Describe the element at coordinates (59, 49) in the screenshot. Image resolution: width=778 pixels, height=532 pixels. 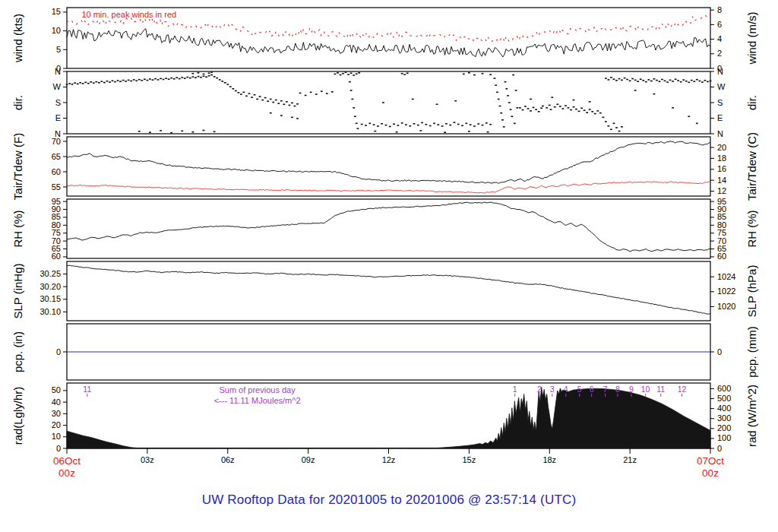
I see `ytick-label-left: 5` at that location.